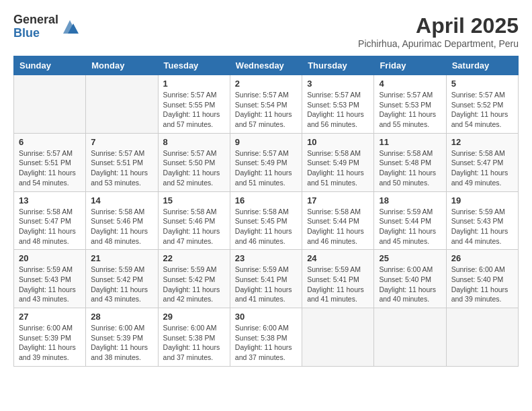  Describe the element at coordinates (50, 163) in the screenshot. I see `calendar-cell: 6Sunrise: 5:57 AM Sunset: 5:51 PM Daylig…` at that location.